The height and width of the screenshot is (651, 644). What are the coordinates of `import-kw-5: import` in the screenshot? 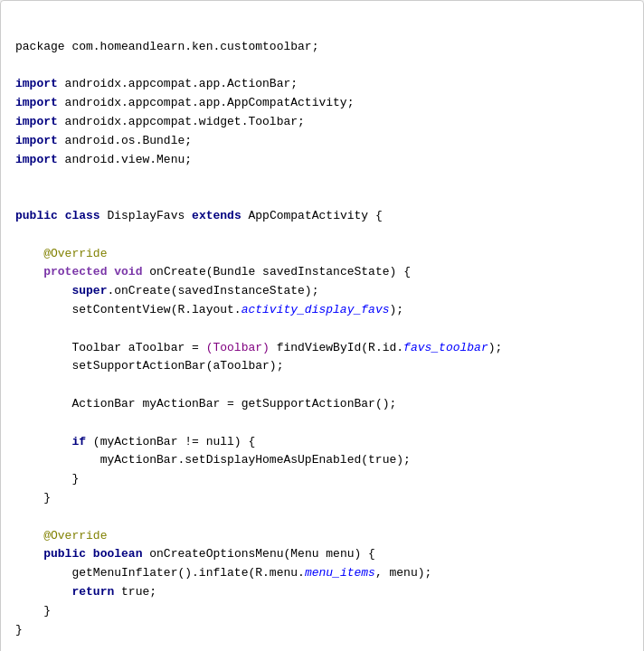 It's located at (36, 159).